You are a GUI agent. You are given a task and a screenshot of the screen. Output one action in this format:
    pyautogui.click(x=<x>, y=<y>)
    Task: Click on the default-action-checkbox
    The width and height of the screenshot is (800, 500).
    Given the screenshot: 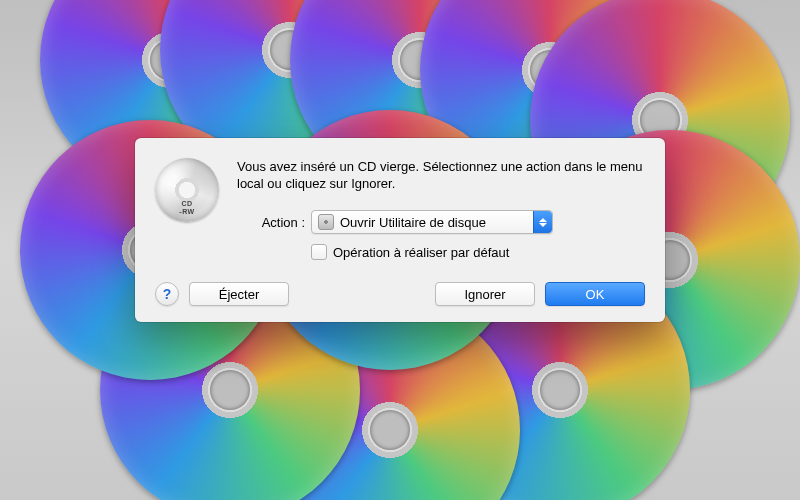 What is the action you would take?
    pyautogui.click(x=319, y=252)
    